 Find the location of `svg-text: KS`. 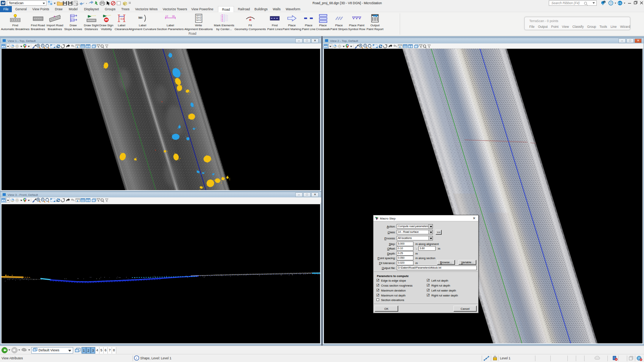

svg-text: KS is located at coordinates (620, 3).